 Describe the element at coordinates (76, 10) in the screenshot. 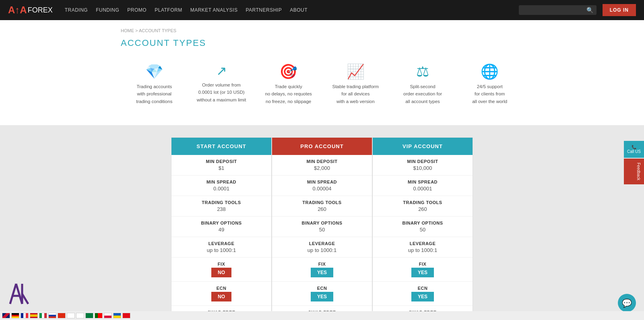

I see `nav-trading: TRADING` at that location.